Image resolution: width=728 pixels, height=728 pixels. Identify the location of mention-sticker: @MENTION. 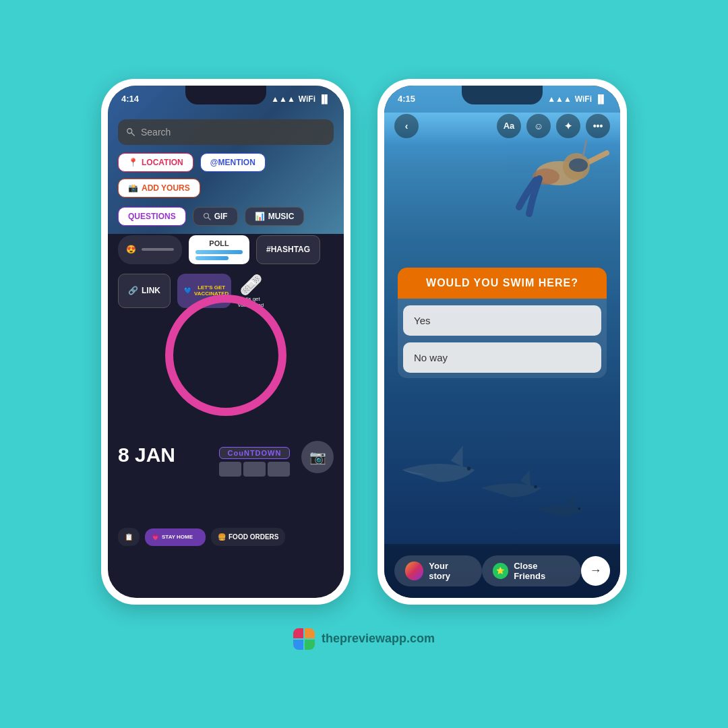
(233, 162).